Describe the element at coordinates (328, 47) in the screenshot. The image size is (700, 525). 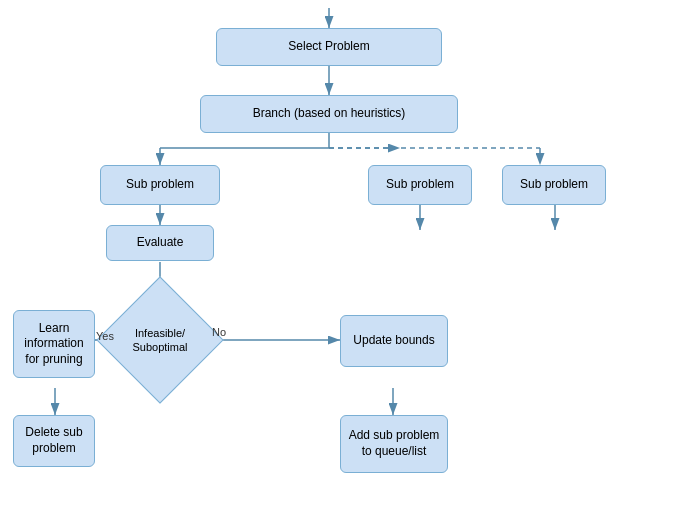
I see `select-problem-label: Select Problem` at that location.